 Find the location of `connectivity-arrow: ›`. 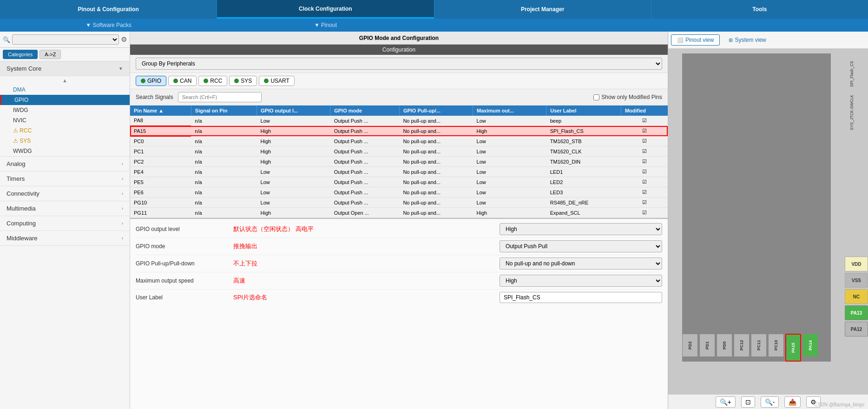

connectivity-arrow: › is located at coordinates (123, 193).